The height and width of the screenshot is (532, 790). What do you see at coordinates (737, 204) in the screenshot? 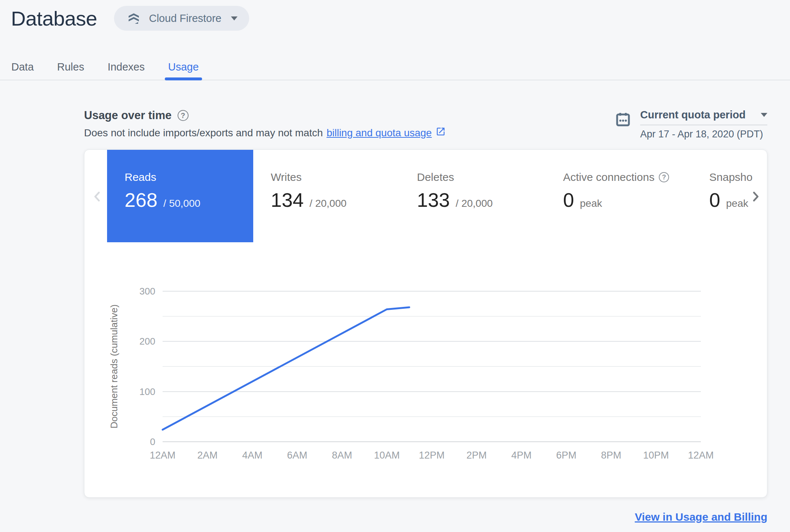
I see `metric-suffix-snapshot-listeners: peak` at bounding box center [737, 204].